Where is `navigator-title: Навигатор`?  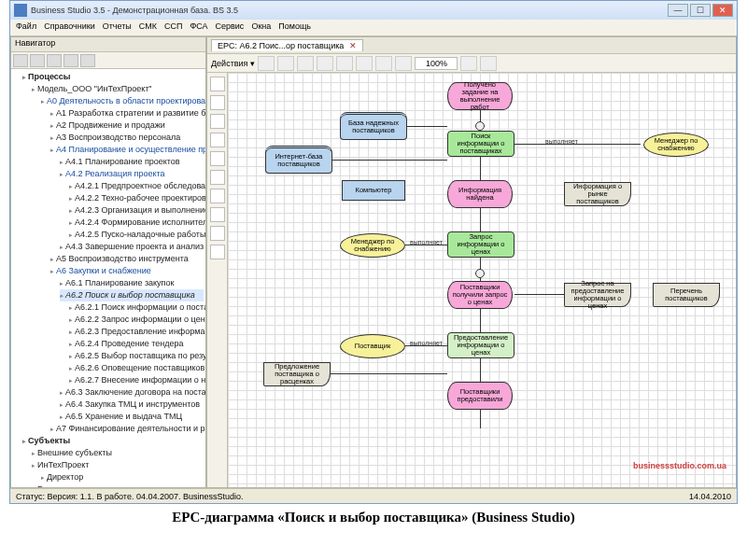 navigator-title: Навигатор is located at coordinates (108, 45).